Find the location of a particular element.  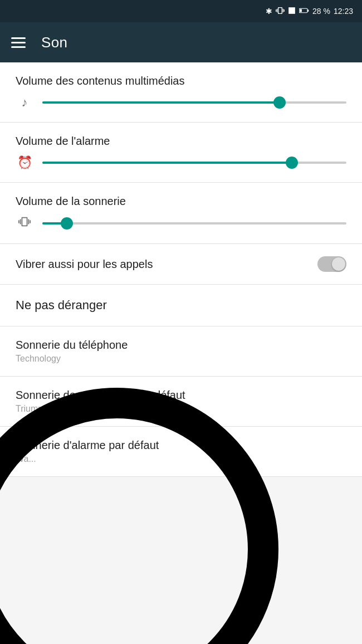

do-not-disturb-label: Ne pas déranger is located at coordinates (181, 305).